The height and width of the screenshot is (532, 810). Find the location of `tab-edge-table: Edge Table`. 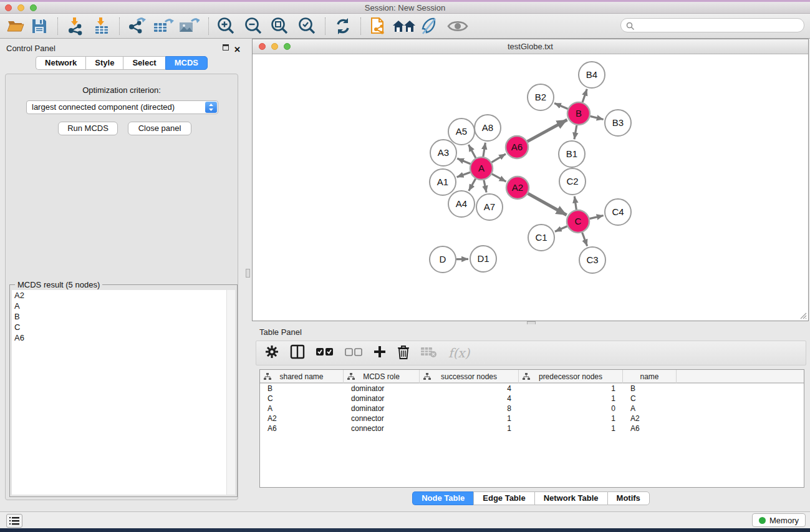

tab-edge-table: Edge Table is located at coordinates (504, 498).